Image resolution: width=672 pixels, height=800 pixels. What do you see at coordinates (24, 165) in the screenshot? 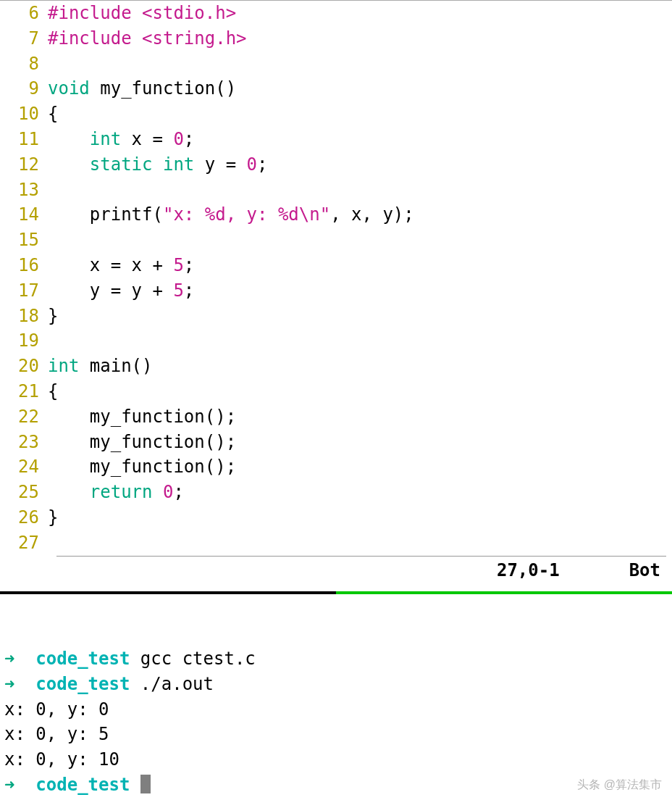
I see `line-number: 12` at bounding box center [24, 165].